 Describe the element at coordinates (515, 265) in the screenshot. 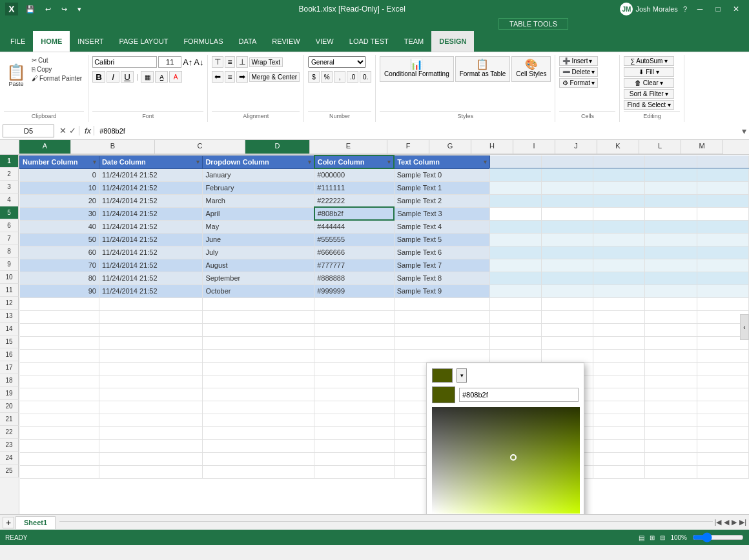

I see `cell-9f` at that location.